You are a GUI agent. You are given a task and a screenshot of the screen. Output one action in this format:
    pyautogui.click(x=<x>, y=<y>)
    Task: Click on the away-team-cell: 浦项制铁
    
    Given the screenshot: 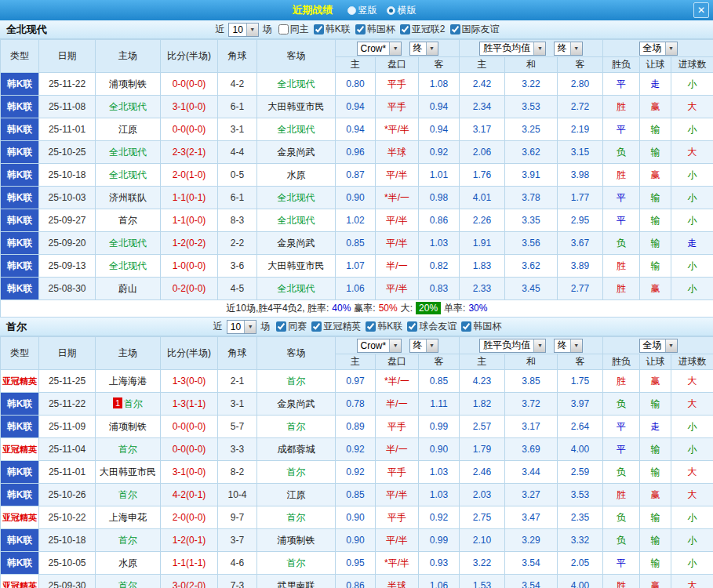 What is the action you would take?
    pyautogui.click(x=296, y=541)
    